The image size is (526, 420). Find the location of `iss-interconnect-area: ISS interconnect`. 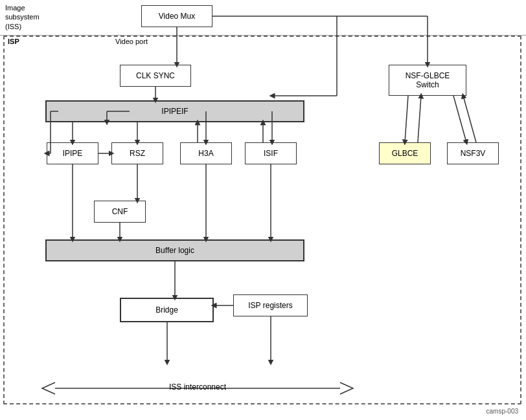

iss-interconnect-area: ISS interconnect is located at coordinates (198, 388).